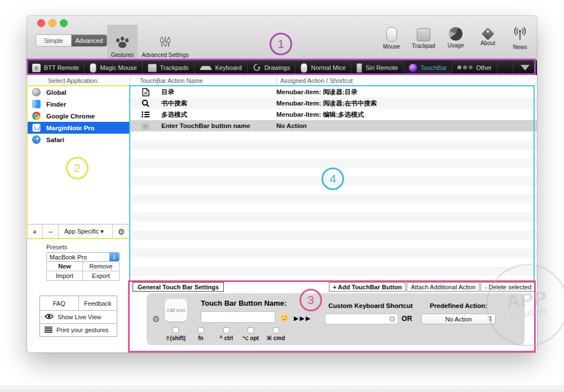 Image resolution: width=564 pixels, height=392 pixels. I want to click on trackpad-toolbar-button: Trackpad, so click(424, 38).